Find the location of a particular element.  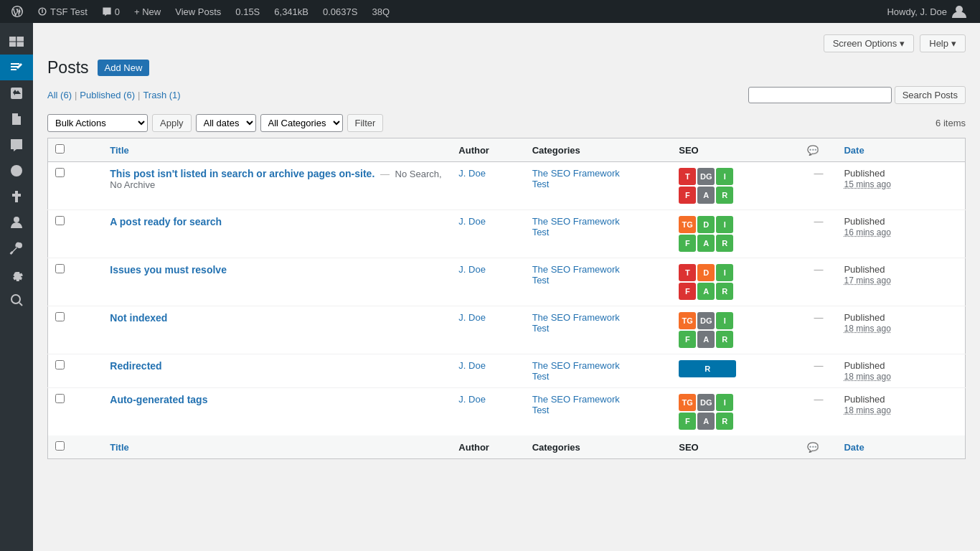

comments-0: — is located at coordinates (818, 174).